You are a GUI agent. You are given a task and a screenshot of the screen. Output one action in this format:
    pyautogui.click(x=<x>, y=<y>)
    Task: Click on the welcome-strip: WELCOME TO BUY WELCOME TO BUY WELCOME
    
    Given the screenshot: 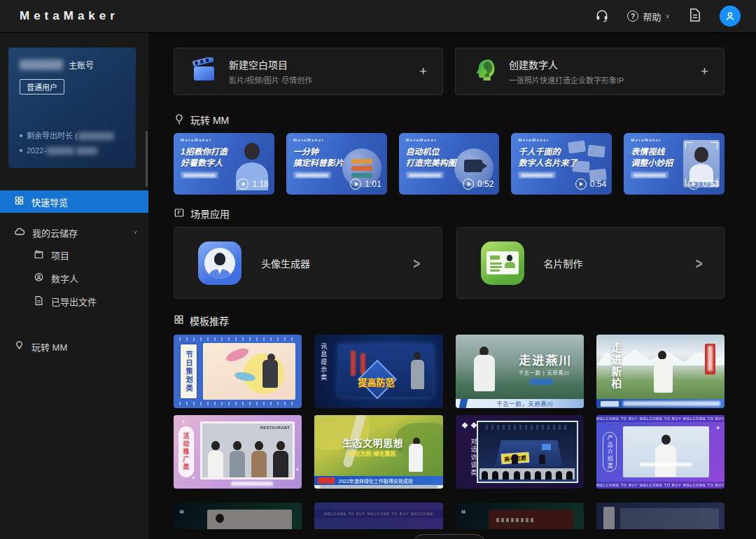 What is the action you would take?
    pyautogui.click(x=378, y=514)
    